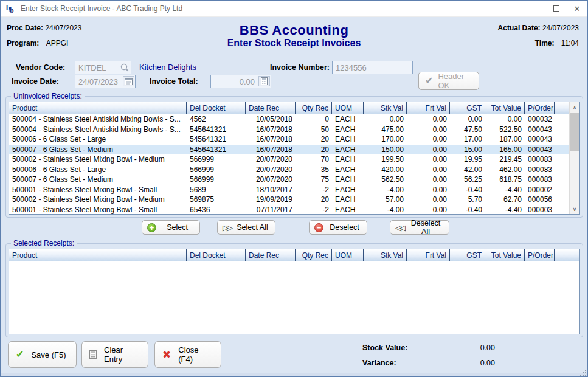  Describe the element at coordinates (289, 150) in the screenshot. I see `table-row: 500007 - 6 Glass Set - Medium54564132116…` at that location.